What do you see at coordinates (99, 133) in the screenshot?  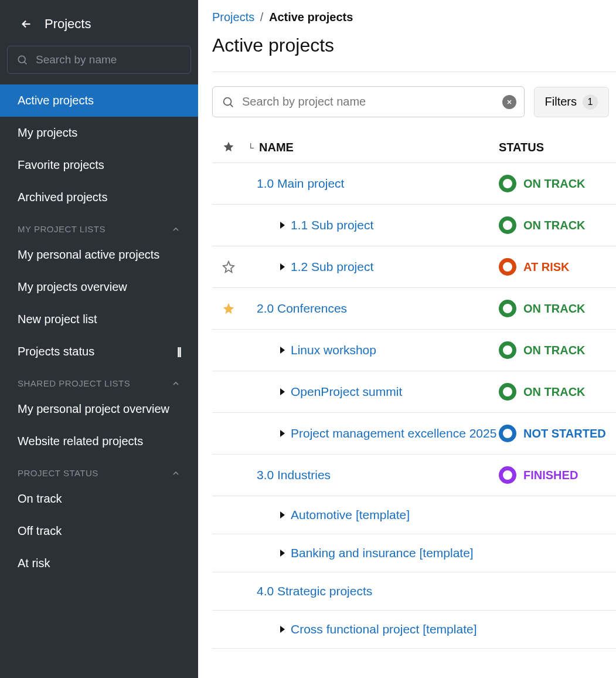 I see `sidebar-item-my-projects: My projects` at bounding box center [99, 133].